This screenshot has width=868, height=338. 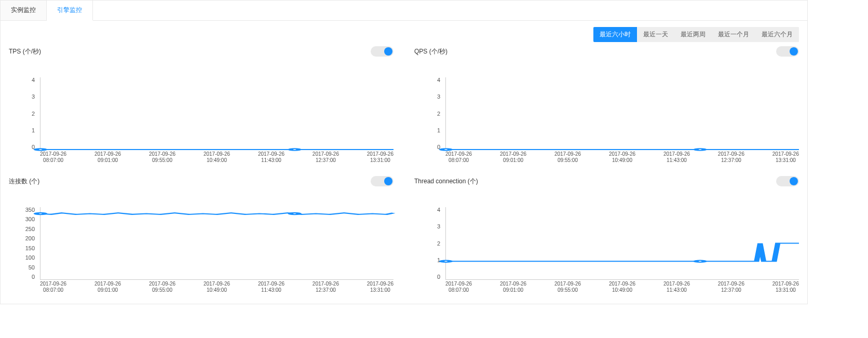 I want to click on y-axis-tps: 4 3 2 1 0, so click(x=23, y=114).